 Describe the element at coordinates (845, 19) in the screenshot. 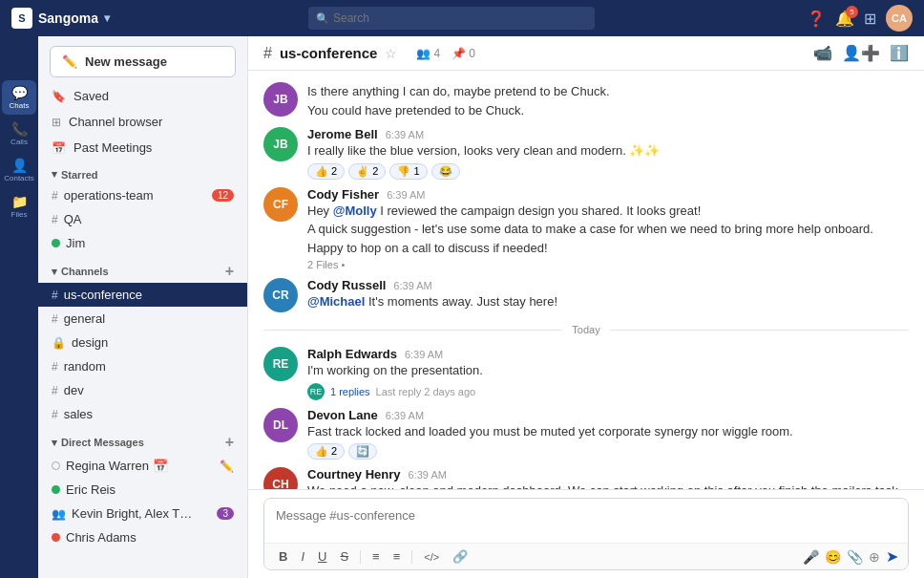

I see `notifications-icon: 🔔5` at that location.